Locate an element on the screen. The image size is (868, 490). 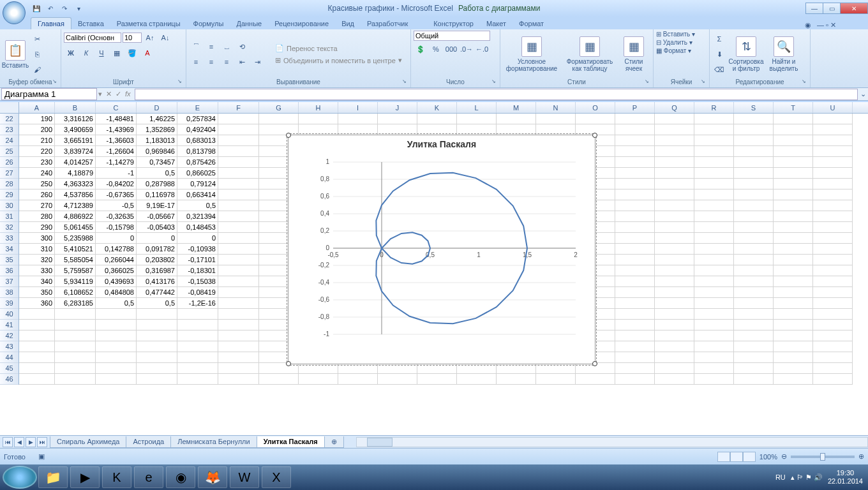
cell-Q22 is located at coordinates (675, 119).